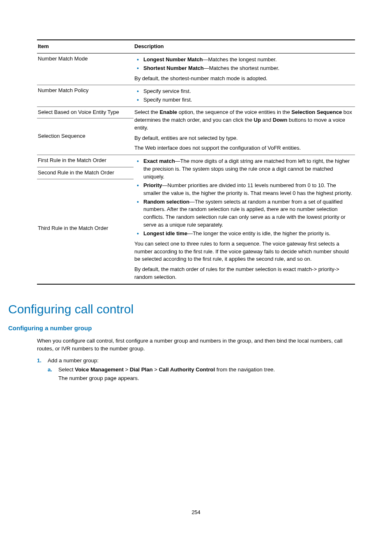 This screenshot has height=533, width=392. Describe the element at coordinates (201, 360) in the screenshot. I see `step-text: Add a number group:` at that location.